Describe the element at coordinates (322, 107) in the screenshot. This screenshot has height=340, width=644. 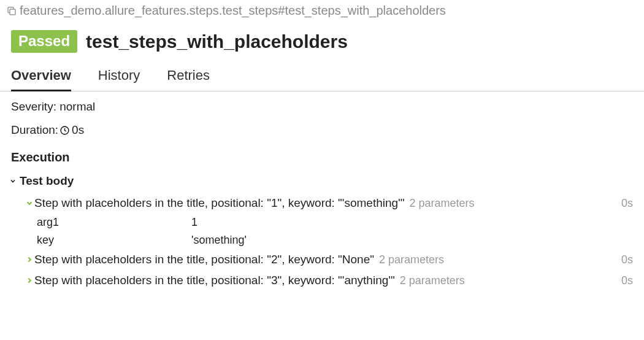
I see `severity-row: Severity: normal` at that location.